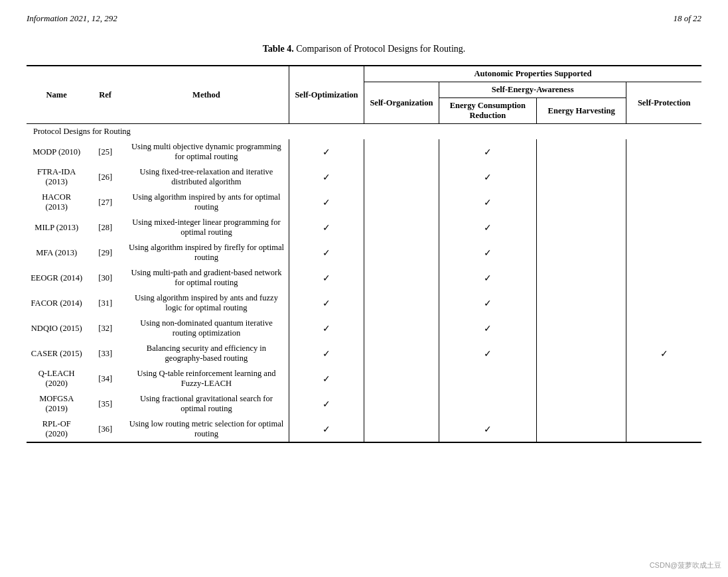  What do you see at coordinates (105, 303) in the screenshot?
I see `row-ref: [31]` at bounding box center [105, 303].